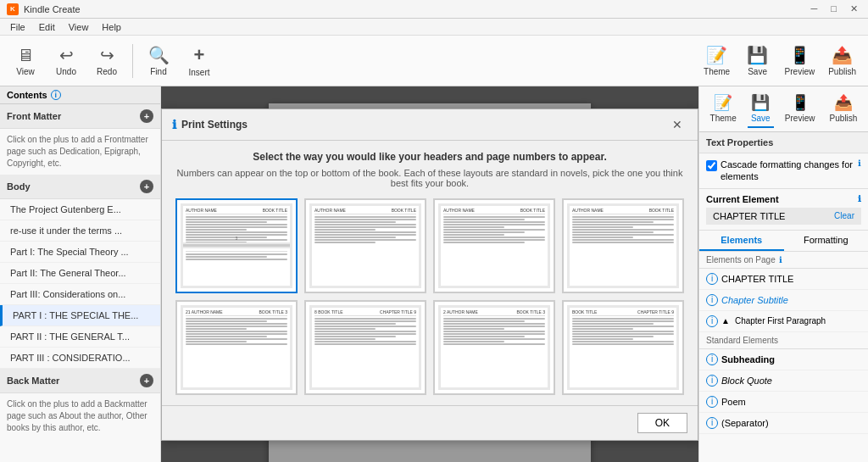 The height and width of the screenshot is (462, 868). What do you see at coordinates (854, 8) in the screenshot?
I see `close-button: ✕` at bounding box center [854, 8].